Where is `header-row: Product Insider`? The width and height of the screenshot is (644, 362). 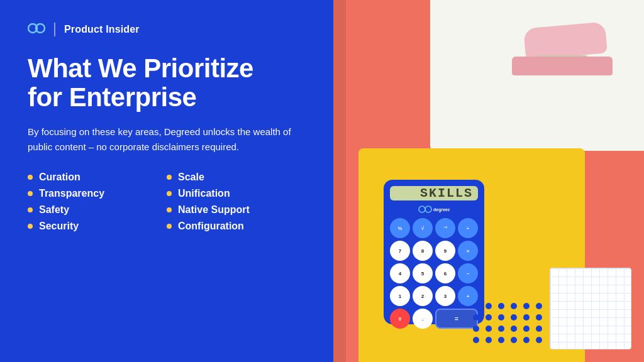
header-row: Product Insider is located at coordinates (167, 30).